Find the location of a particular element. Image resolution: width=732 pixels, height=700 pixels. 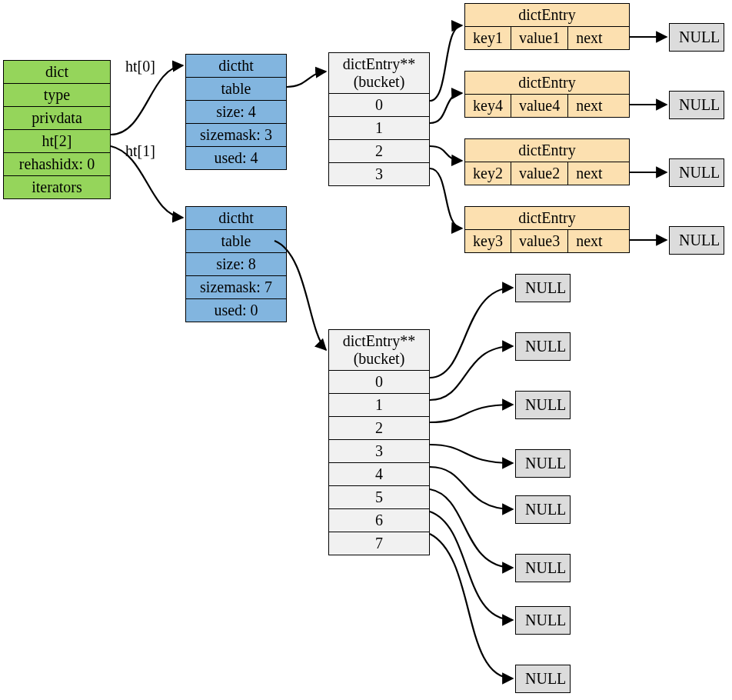

null-b1-2: NULL is located at coordinates (543, 405).